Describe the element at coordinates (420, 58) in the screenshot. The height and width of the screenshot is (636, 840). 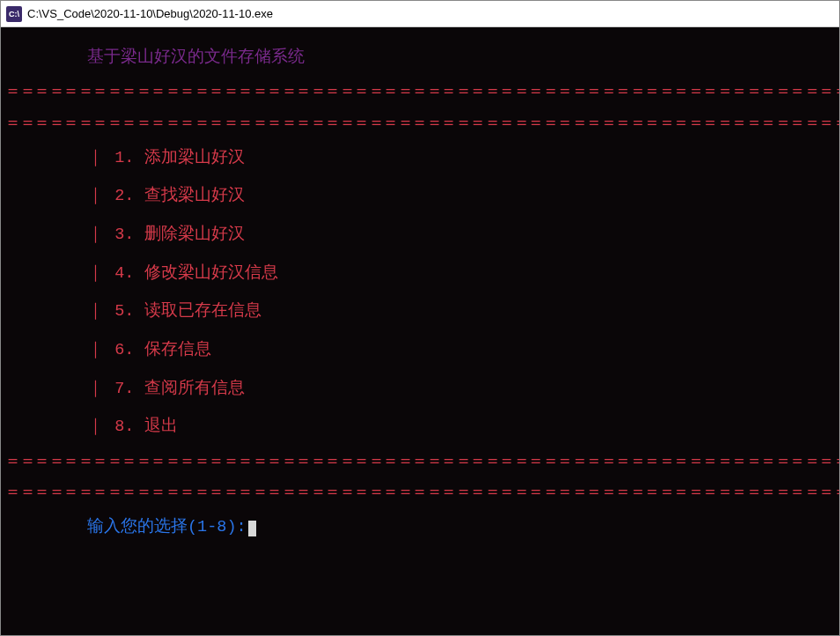
I see `app-title: 基于梁山好汉的文件存储系统` at that location.